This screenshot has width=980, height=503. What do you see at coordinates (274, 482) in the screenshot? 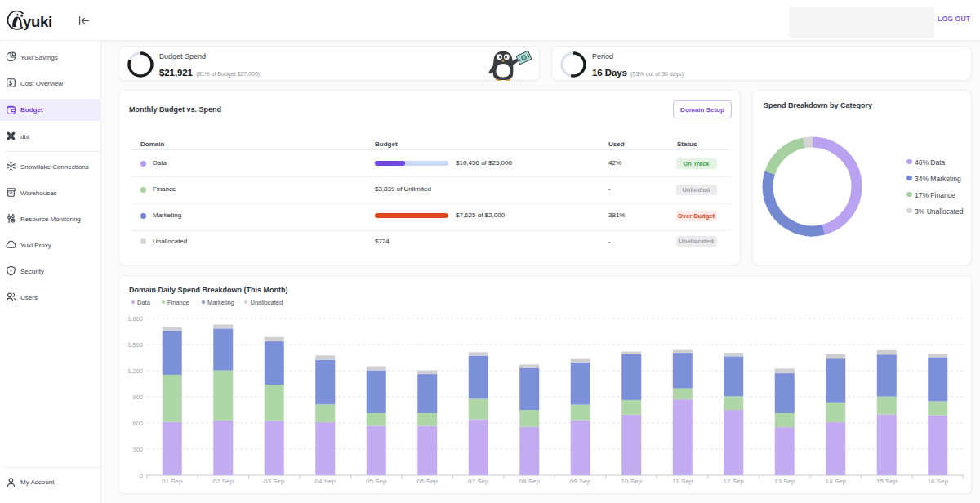
I see `svg-text: 03 Sep` at bounding box center [274, 482].